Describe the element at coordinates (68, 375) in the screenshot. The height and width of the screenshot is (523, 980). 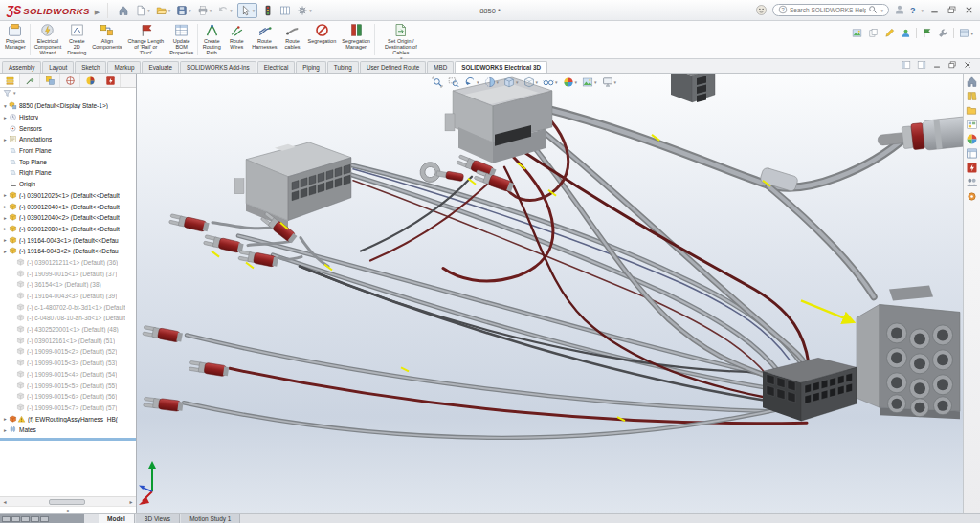
I see `tree-item-19099-0015-4-defau: (-) 19099-0015<4> (Default) (54)` at that location.